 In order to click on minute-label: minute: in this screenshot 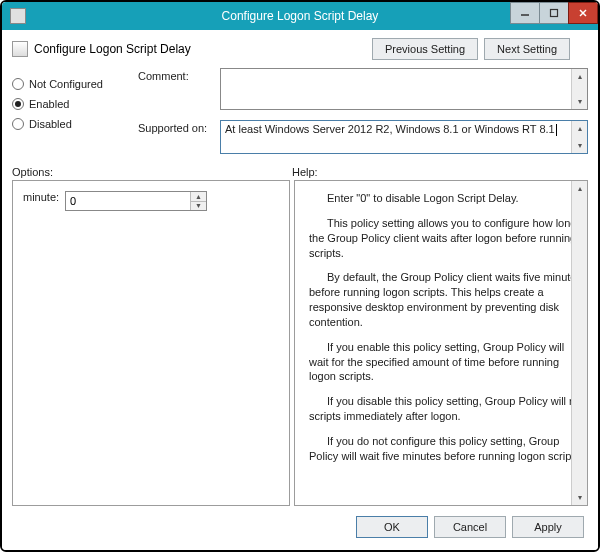, I will do `click(41, 197)`.